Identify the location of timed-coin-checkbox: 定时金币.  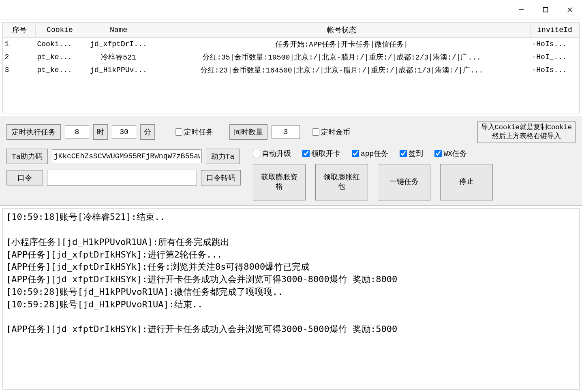
(331, 132).